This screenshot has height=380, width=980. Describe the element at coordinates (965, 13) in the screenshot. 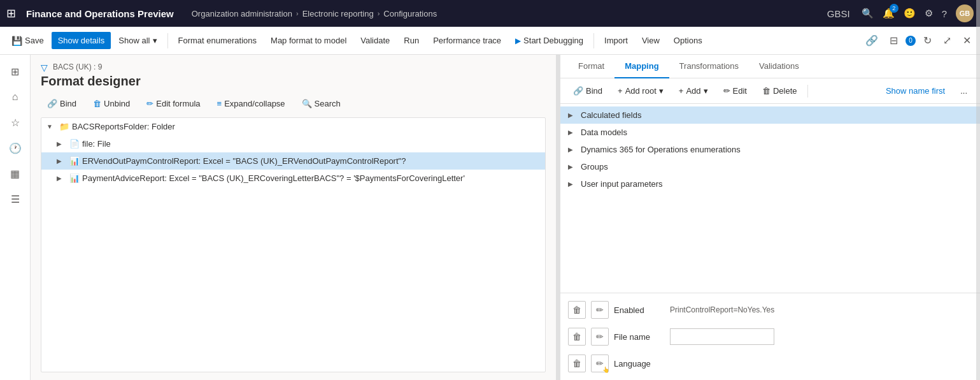

I see `avatar: GB` at that location.